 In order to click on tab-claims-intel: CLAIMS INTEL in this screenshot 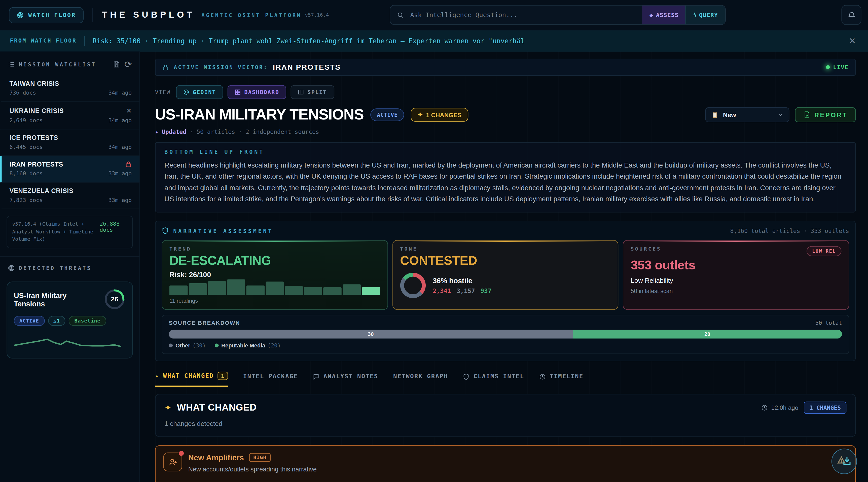, I will do `click(493, 380)`.